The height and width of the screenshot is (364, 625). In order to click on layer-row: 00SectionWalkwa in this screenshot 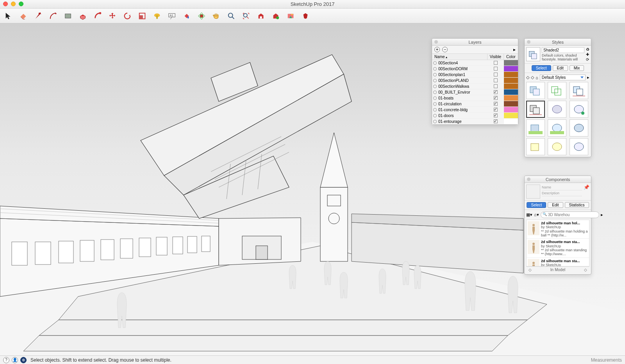, I will do `click(475, 87)`.